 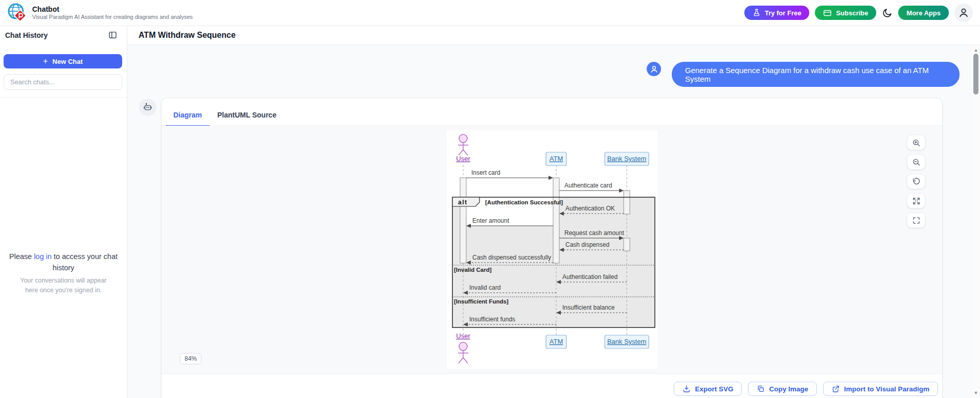 What do you see at coordinates (112, 35) in the screenshot?
I see `panel-left-icon` at bounding box center [112, 35].